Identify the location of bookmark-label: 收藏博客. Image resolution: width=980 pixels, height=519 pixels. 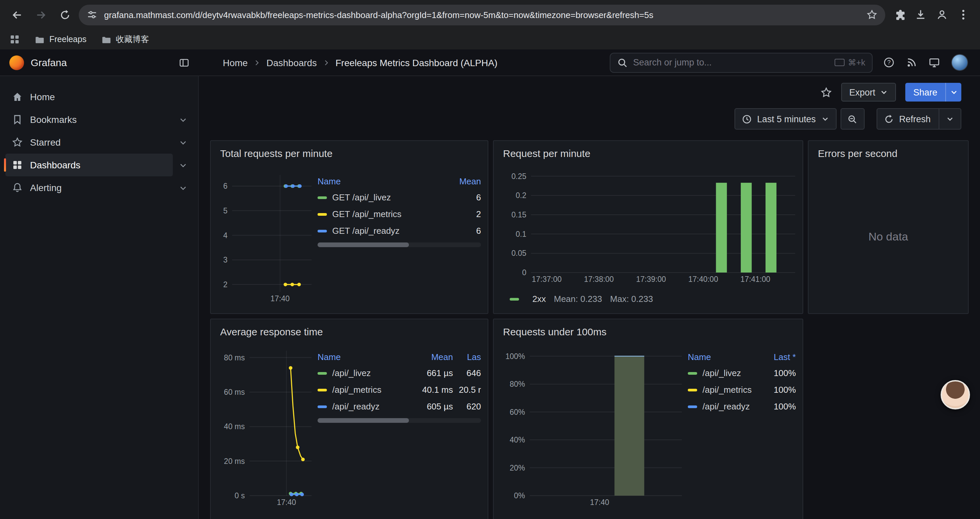
(132, 40).